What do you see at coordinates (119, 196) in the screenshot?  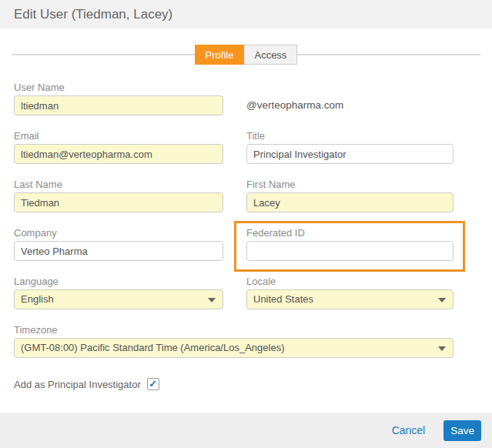 I see `field-last-name: Last Name` at bounding box center [119, 196].